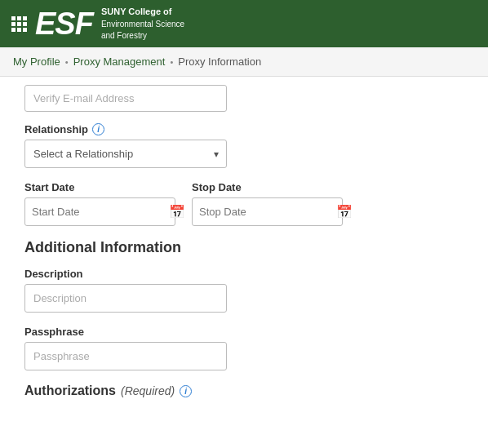  Describe the element at coordinates (126, 299) in the screenshot. I see `description-input` at that location.